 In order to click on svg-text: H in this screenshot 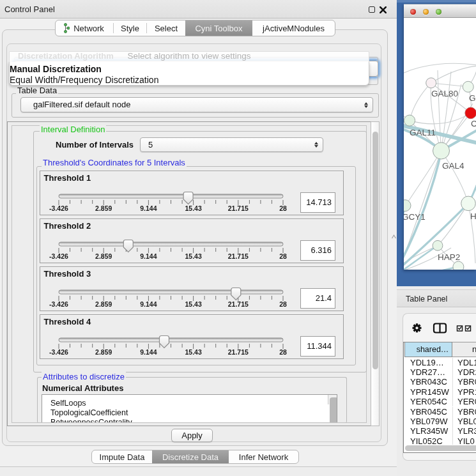, I will do `click(473, 216)`.